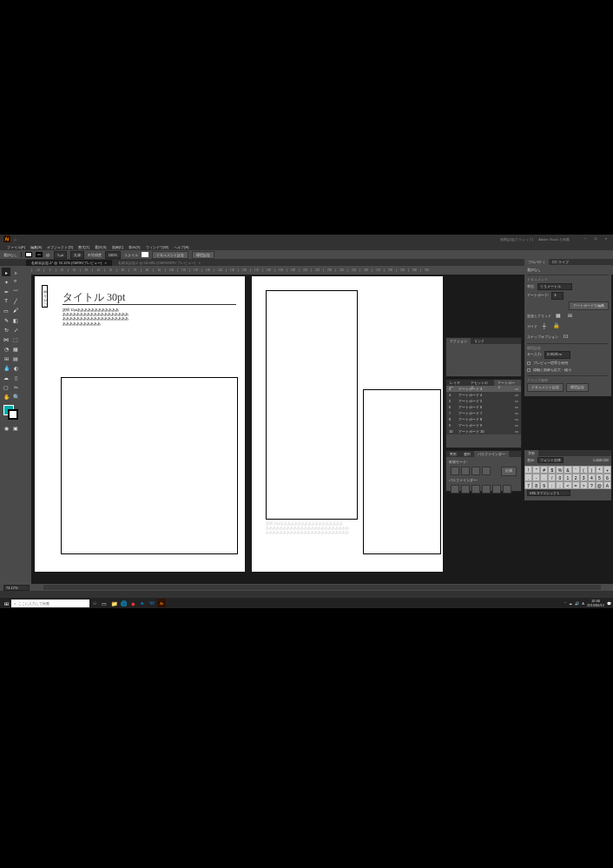  Describe the element at coordinates (509, 471) in the screenshot. I see `expand-button: 拡張` at that location.